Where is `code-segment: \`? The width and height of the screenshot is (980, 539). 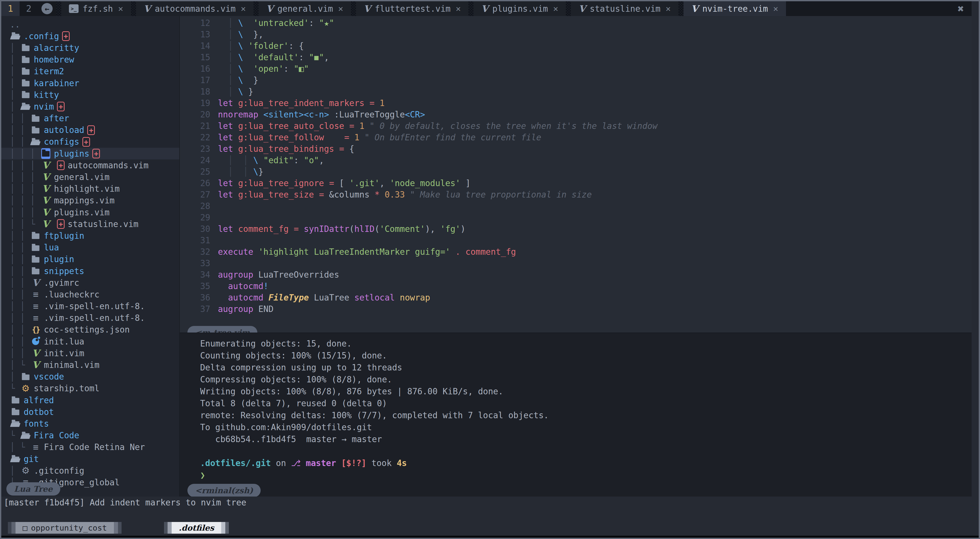 code-segment: \ is located at coordinates (240, 23).